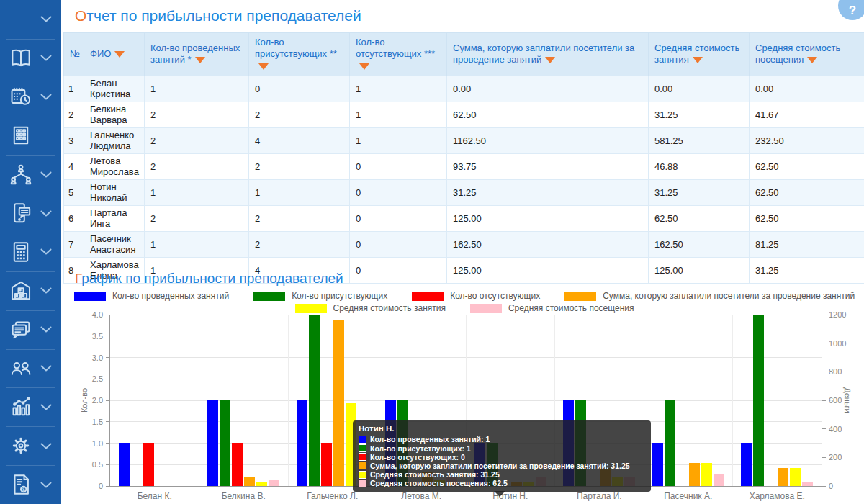 Image resolution: width=864 pixels, height=504 pixels. What do you see at coordinates (197, 55) in the screenshot?
I see `column-header-2: Кол-во проведенных занятий *` at bounding box center [197, 55].